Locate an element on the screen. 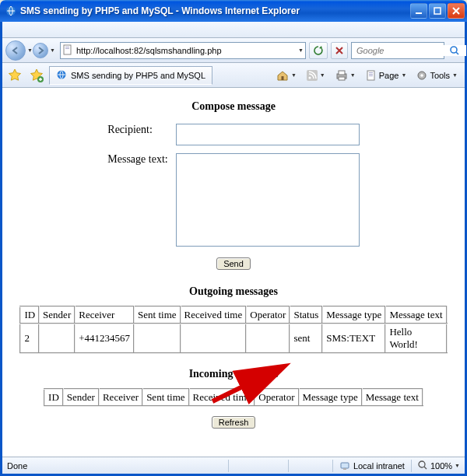 The image size is (467, 476). minimize-button is located at coordinates (419, 11).